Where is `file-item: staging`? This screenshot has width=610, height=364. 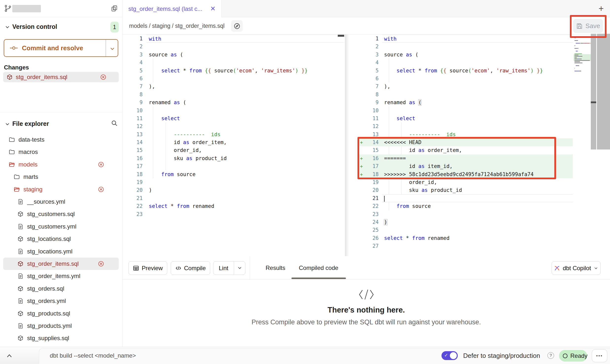
file-item: staging is located at coordinates (61, 189).